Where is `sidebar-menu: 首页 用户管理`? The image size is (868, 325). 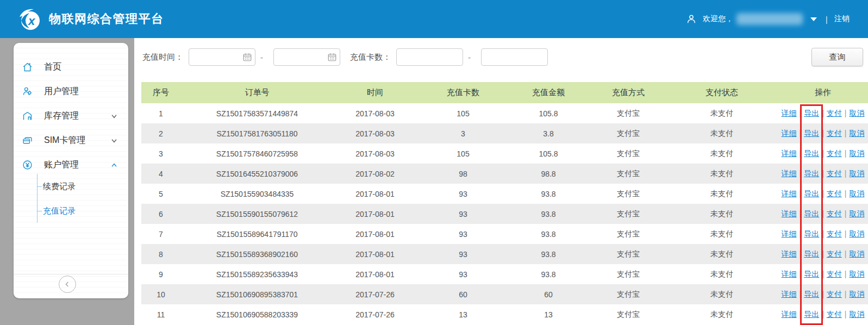
sidebar-menu: 首页 用户管理 is located at coordinates (71, 110).